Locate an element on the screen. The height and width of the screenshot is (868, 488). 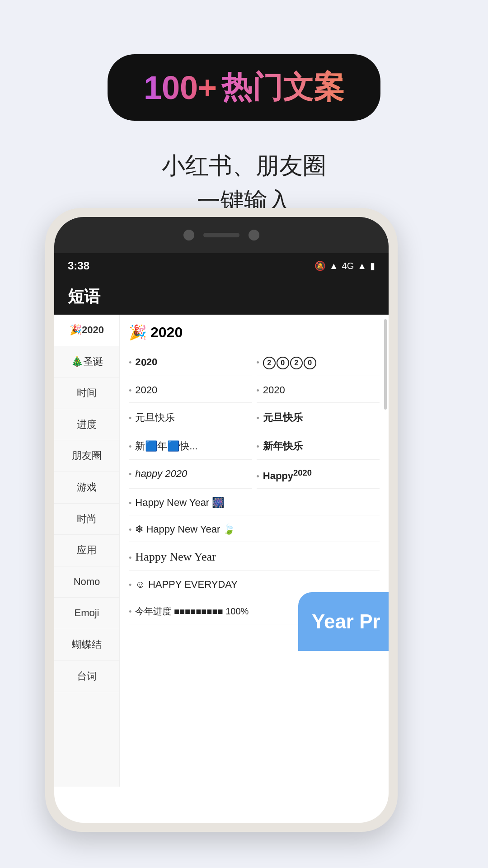
circled-digits: 2 0 2 0 is located at coordinates (290, 363).